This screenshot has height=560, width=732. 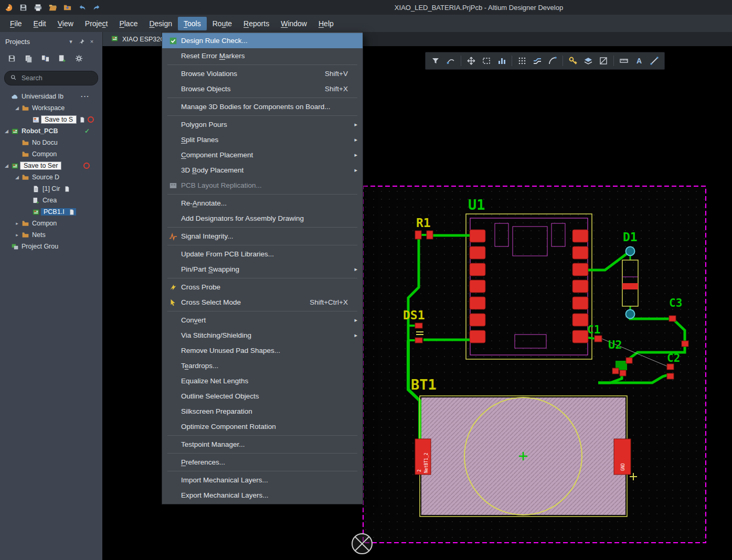 What do you see at coordinates (222, 24) in the screenshot?
I see `menu-route: Route` at bounding box center [222, 24].